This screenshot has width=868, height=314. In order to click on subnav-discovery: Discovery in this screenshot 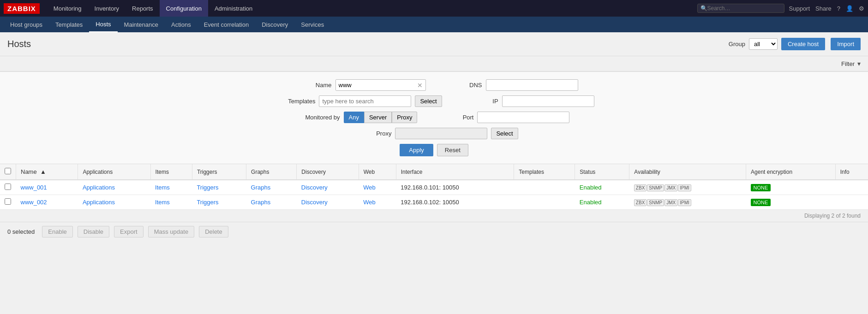, I will do `click(275, 24)`.